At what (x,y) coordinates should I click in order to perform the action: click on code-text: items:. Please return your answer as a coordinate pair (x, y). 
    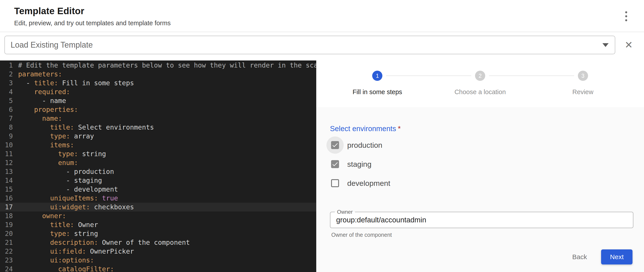
    Looking at the image, I should click on (44, 145).